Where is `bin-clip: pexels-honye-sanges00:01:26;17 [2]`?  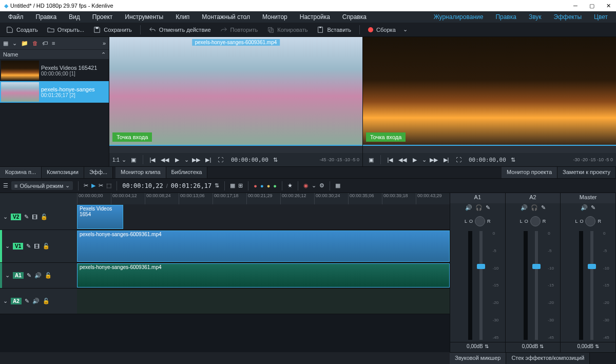 bin-clip: pexels-honye-sanges00:01:26;17 [2] is located at coordinates (54, 92).